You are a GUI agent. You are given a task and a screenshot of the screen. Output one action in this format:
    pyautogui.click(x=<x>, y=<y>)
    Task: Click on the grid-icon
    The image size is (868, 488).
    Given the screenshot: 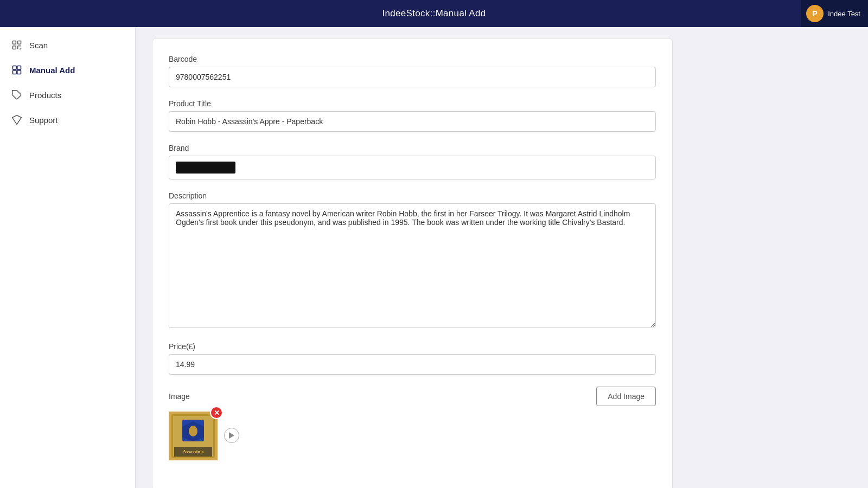 What is the action you would take?
    pyautogui.click(x=17, y=70)
    